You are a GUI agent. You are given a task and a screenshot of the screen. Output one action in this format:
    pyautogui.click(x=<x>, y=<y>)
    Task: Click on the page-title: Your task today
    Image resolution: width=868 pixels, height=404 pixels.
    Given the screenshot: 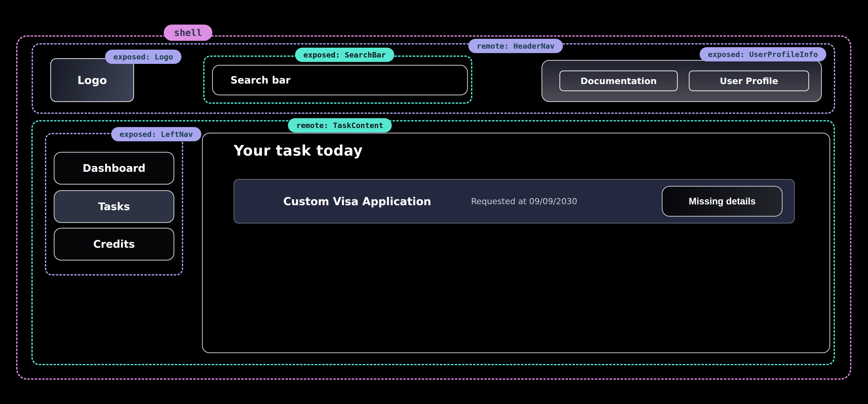 What is the action you would take?
    pyautogui.click(x=299, y=150)
    